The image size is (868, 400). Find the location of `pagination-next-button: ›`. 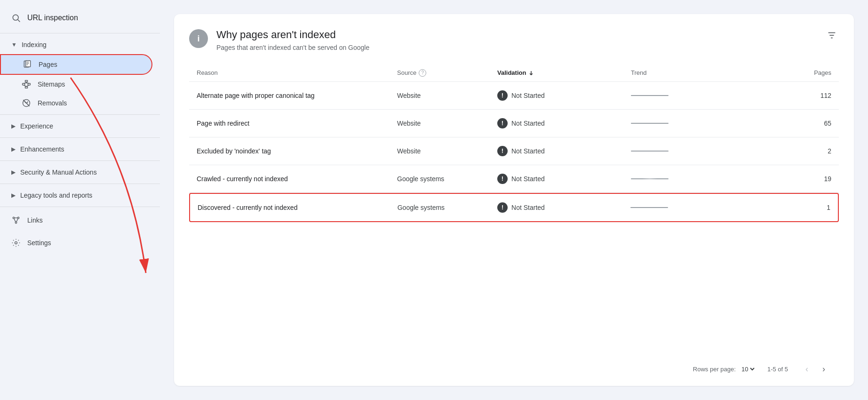

pagination-next-button: › is located at coordinates (824, 369).